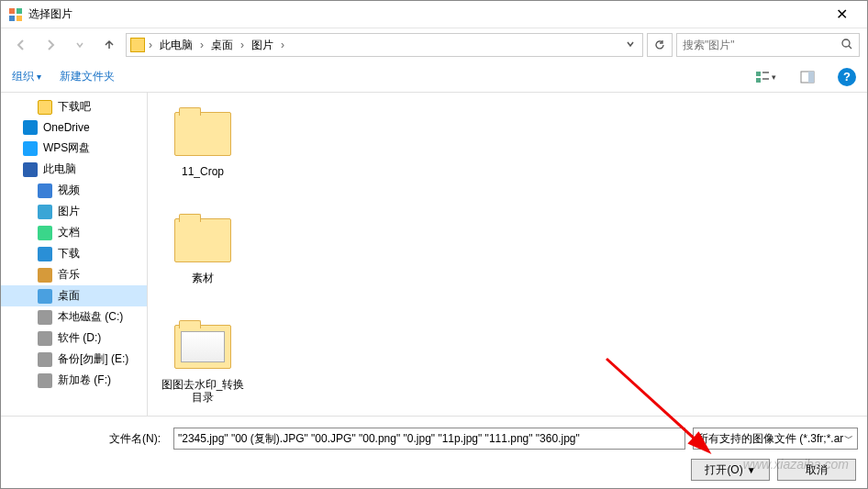 The width and height of the screenshot is (868, 489). What do you see at coordinates (429, 439) in the screenshot?
I see `filename-input` at bounding box center [429, 439].